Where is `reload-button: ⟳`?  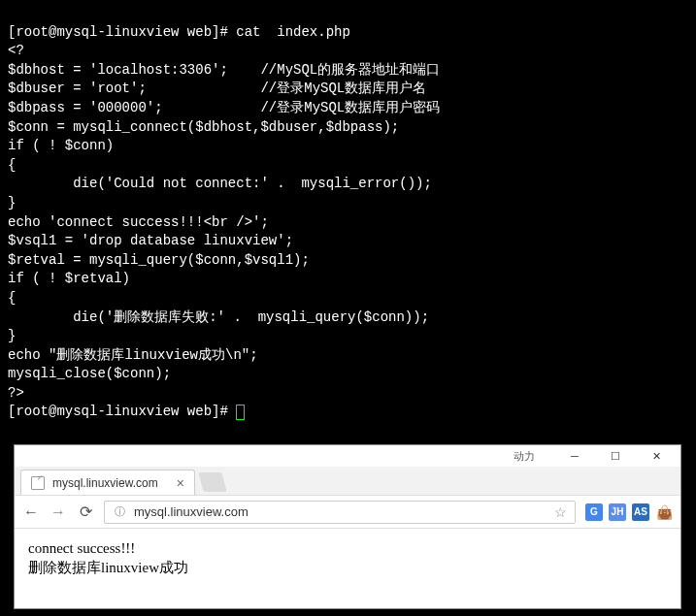 reload-button: ⟳ is located at coordinates (85, 512).